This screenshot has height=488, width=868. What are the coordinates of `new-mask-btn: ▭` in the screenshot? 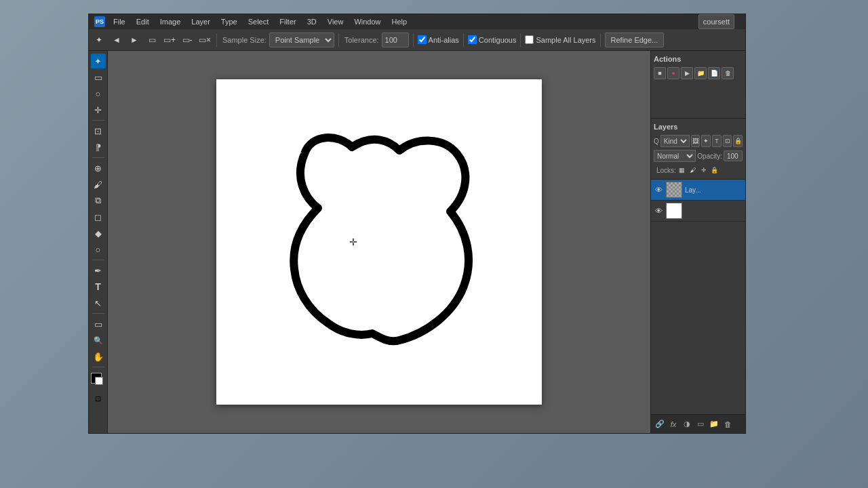 It's located at (701, 424).